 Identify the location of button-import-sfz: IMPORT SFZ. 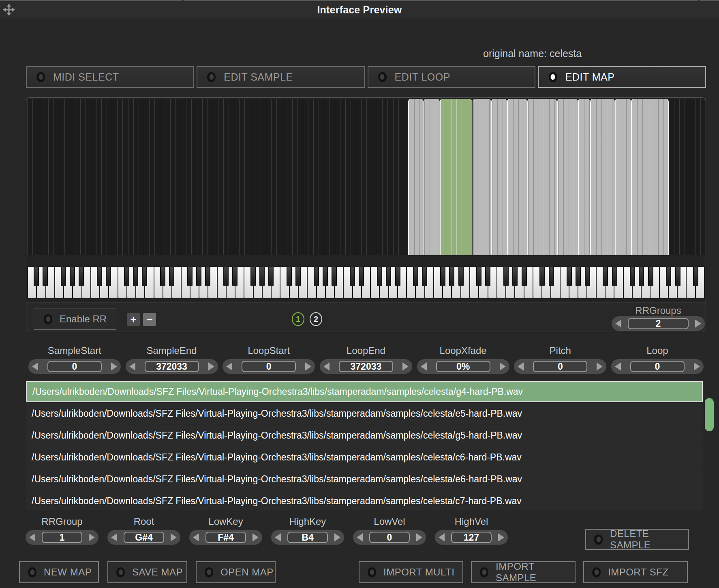
(636, 572).